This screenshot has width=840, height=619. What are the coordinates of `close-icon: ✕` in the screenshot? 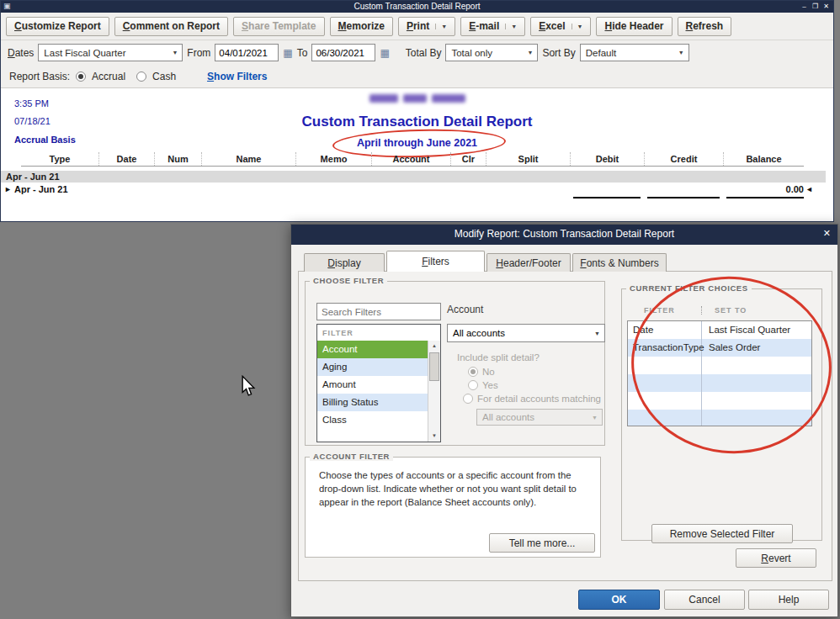 It's located at (827, 7).